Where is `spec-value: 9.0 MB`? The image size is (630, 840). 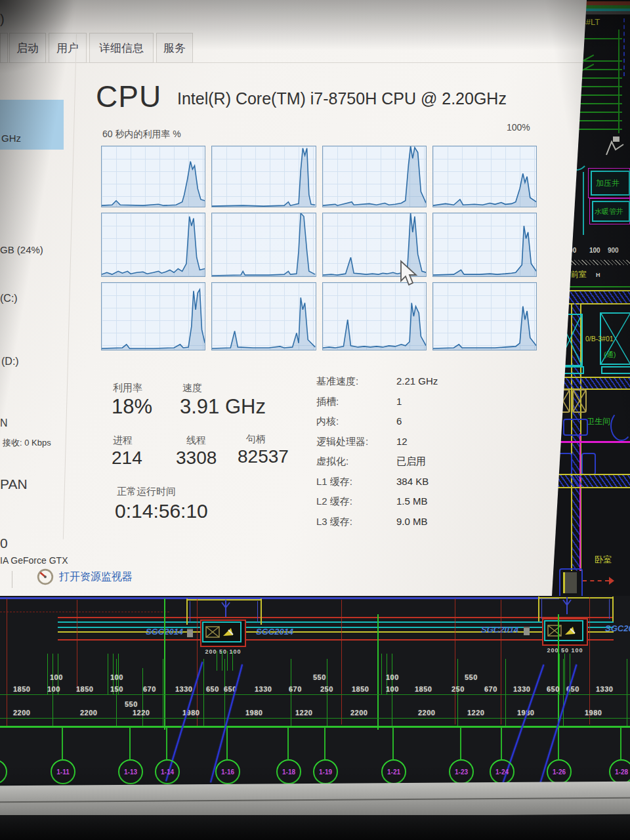 spec-value: 9.0 MB is located at coordinates (412, 521).